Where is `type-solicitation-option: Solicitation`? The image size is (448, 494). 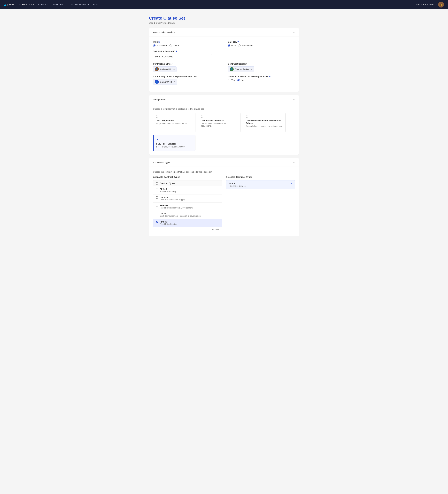 type-solicitation-option: Solicitation is located at coordinates (160, 46).